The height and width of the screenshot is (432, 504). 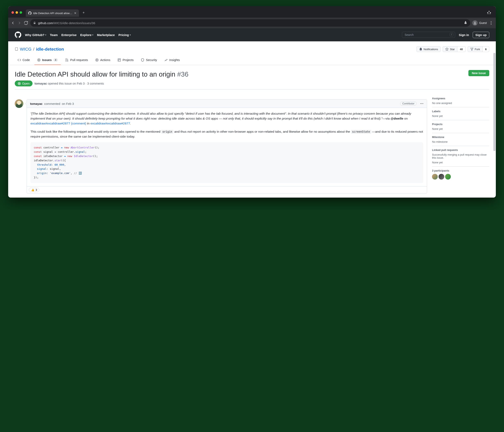 I want to click on lock-icon, so click(x=35, y=23).